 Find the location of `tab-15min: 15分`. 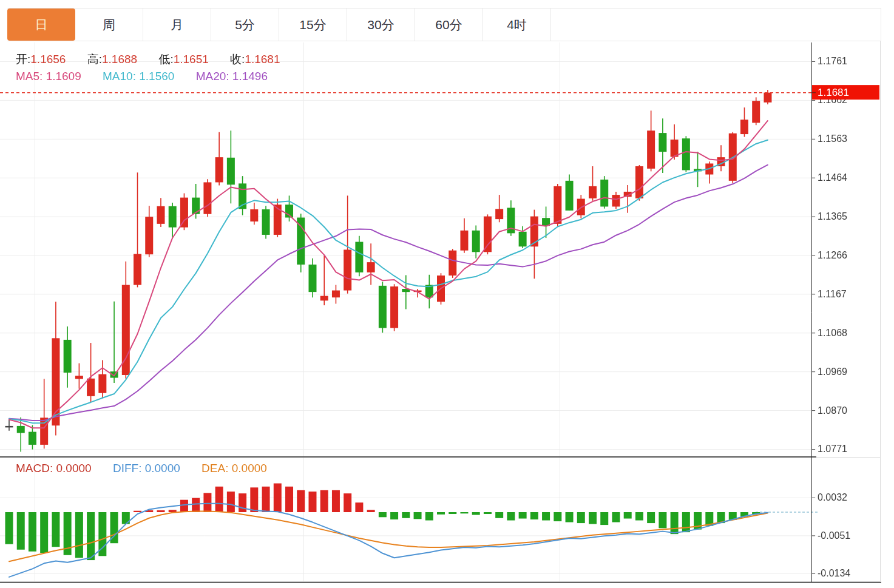

tab-15min: 15分 is located at coordinates (313, 24).